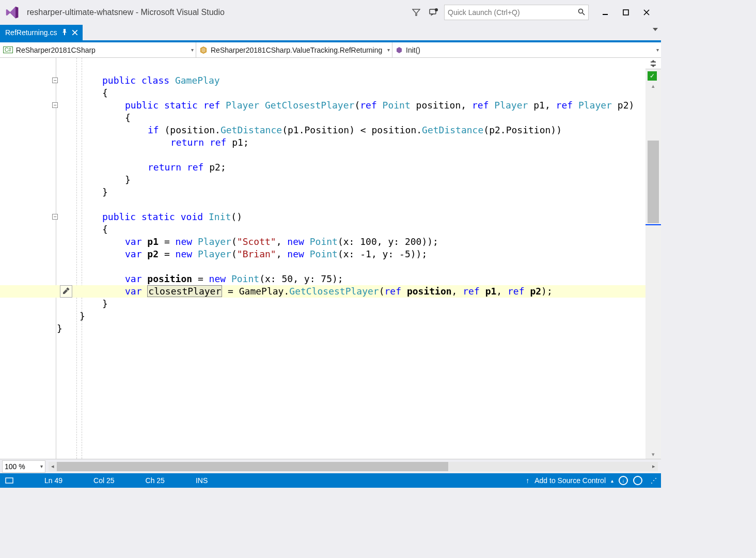  I want to click on code-line: return ref p2;, so click(323, 167).